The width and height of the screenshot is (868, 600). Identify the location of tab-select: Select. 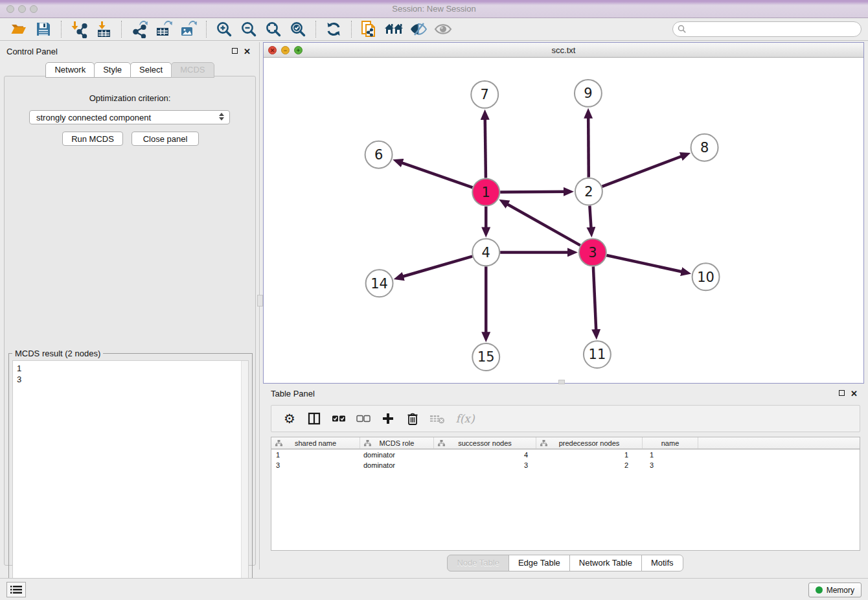
(151, 70).